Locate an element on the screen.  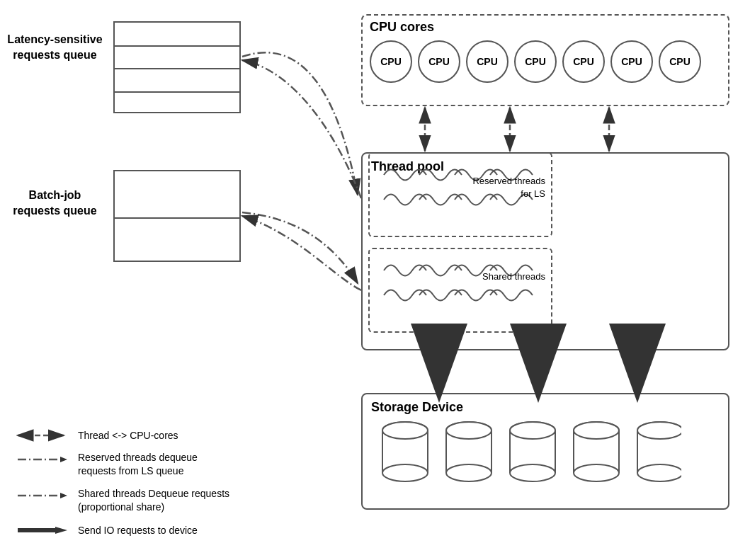
shared-threads-box: Shared threads is located at coordinates (460, 290).